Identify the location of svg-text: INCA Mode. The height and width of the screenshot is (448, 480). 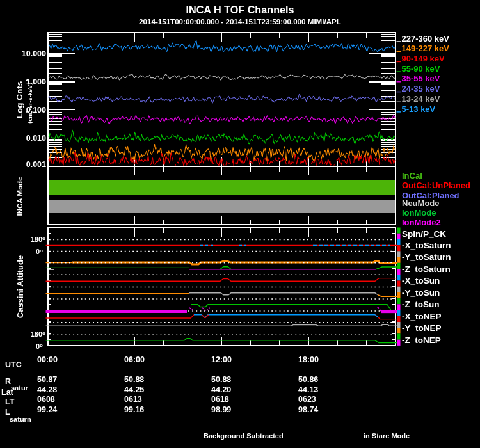
(20, 197).